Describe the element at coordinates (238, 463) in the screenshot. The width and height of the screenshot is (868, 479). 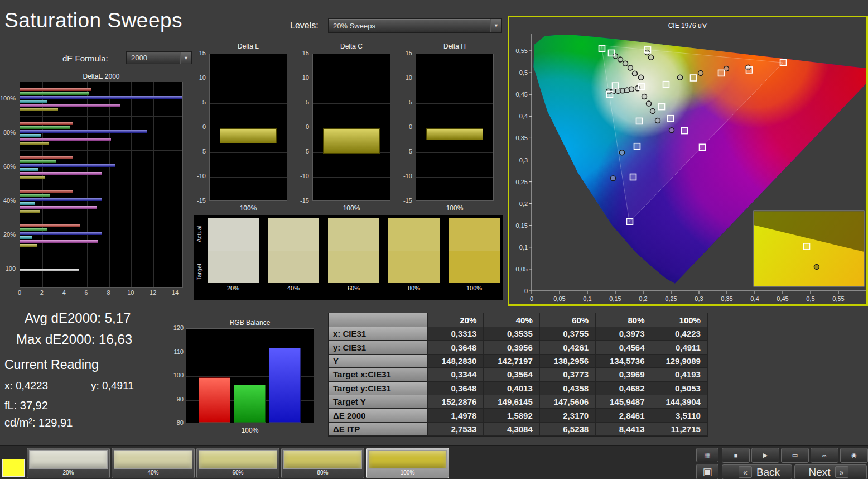
I see `level-swatch-60%: 60%` at that location.